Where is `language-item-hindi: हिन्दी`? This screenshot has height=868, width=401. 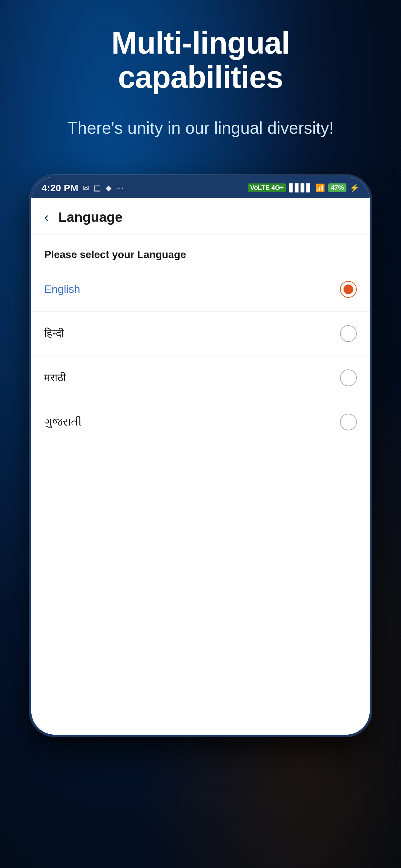
language-item-hindi: हिन्दी is located at coordinates (201, 334).